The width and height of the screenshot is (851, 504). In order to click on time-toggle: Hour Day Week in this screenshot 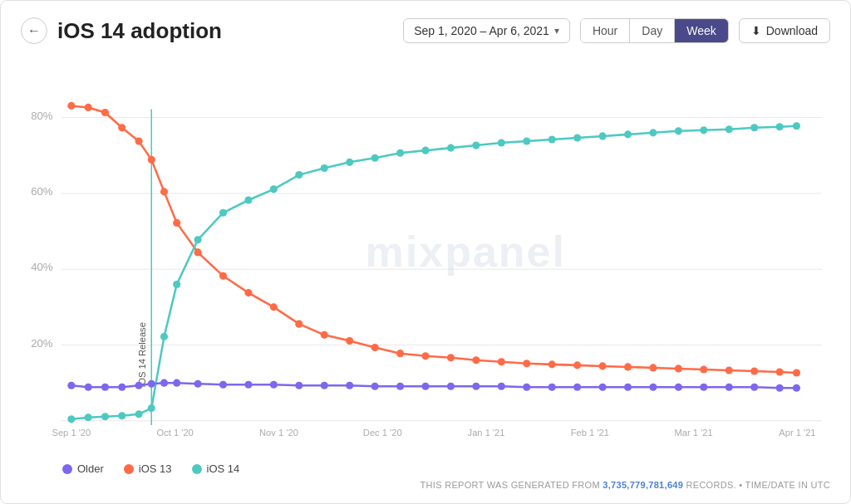, I will do `click(655, 31)`.